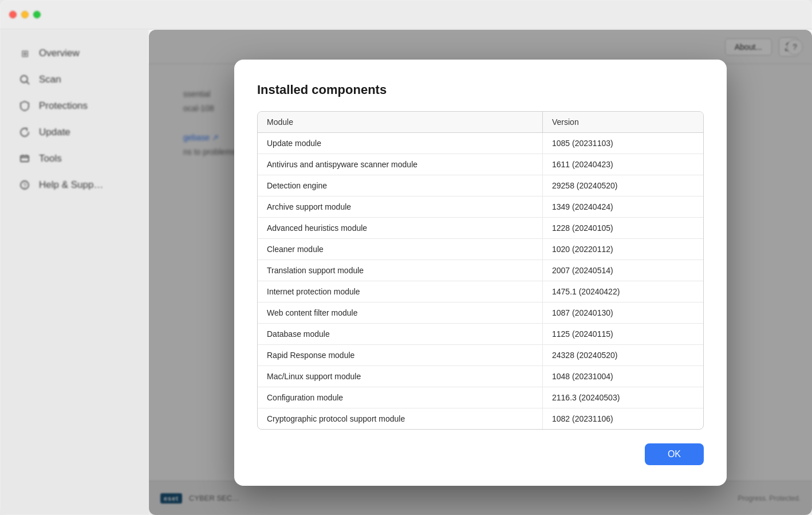 This screenshot has height=515, width=812. What do you see at coordinates (400, 164) in the screenshot?
I see `module-cell: Antivirus and antispyware scanner module` at bounding box center [400, 164].